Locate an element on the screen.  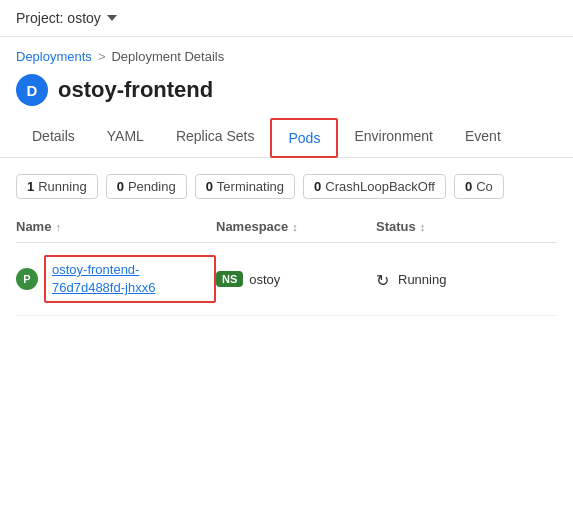
pill-running: 1 Running is located at coordinates (57, 186).